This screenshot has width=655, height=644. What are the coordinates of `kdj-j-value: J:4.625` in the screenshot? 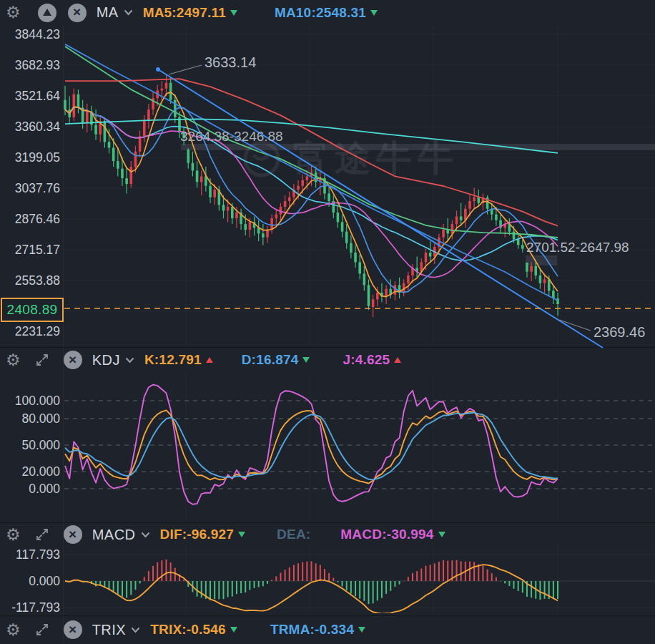 It's located at (366, 360).